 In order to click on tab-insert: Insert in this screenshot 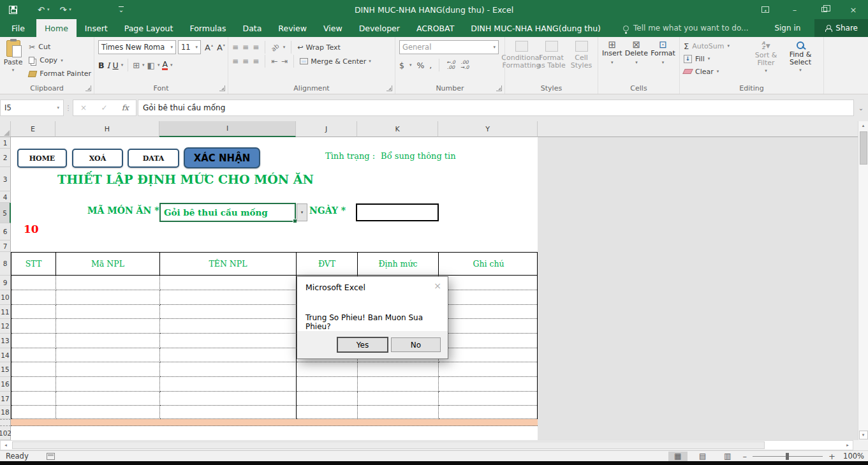, I will do `click(96, 28)`.